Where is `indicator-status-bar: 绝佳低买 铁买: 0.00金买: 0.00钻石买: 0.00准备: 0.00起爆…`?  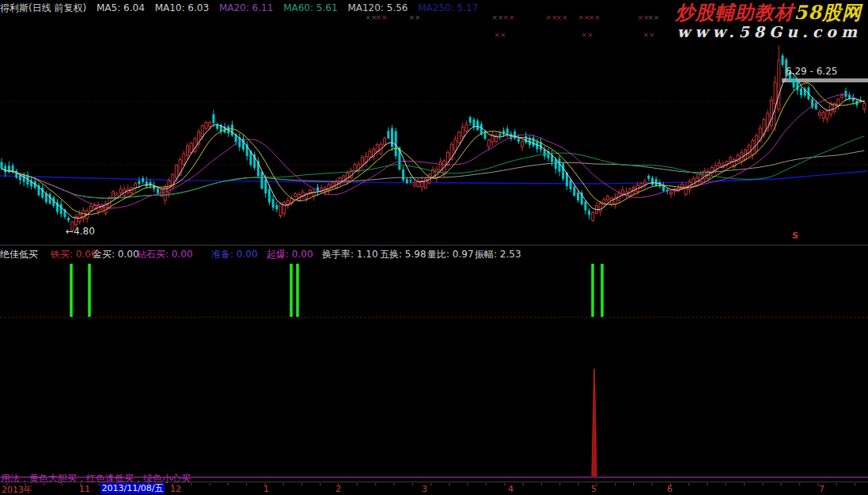 indicator-status-bar: 绝佳低买 铁买: 0.00金买: 0.00钻石买: 0.00准备: 0.00起爆… is located at coordinates (434, 253).